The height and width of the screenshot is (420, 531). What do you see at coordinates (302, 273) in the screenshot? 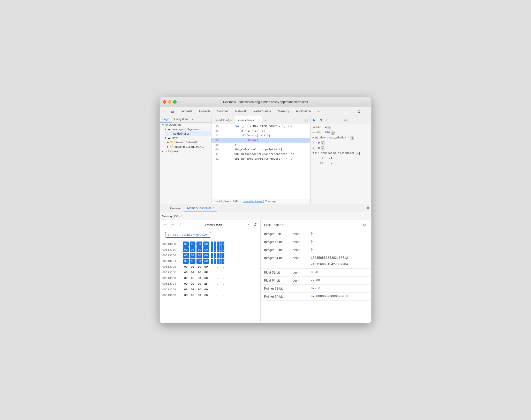
I see `format-float32: dec ∨` at bounding box center [302, 273].